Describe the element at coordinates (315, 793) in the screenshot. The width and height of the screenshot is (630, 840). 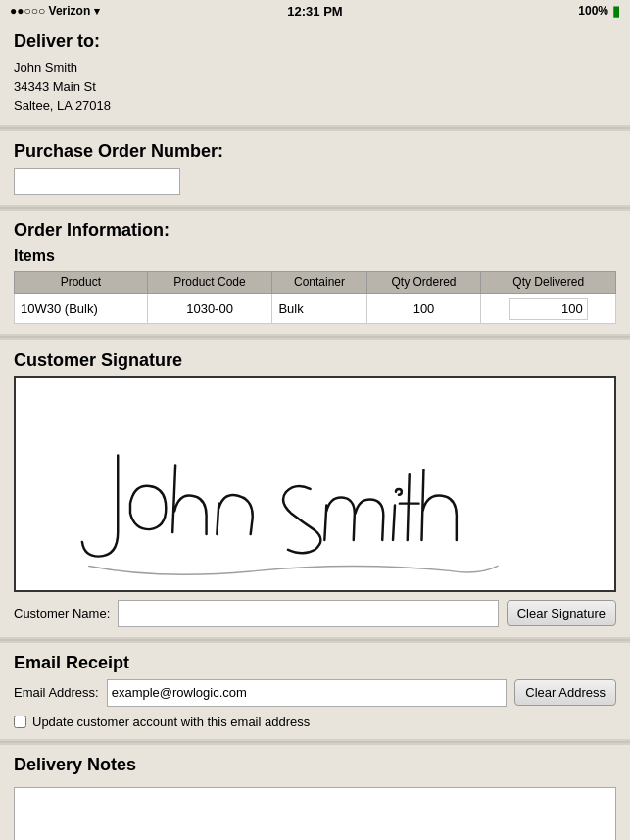
I see `delivery-notes-section: Delivery Notes` at that location.